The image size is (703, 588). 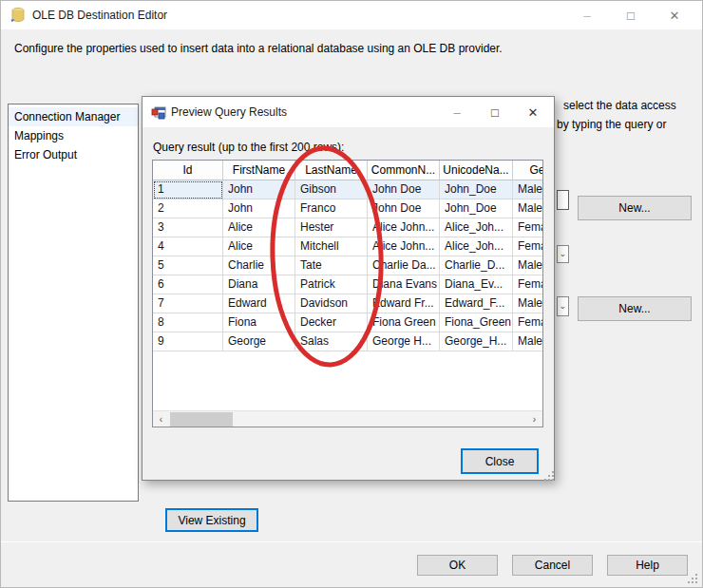 What do you see at coordinates (562, 306) in the screenshot?
I see `table-combo-fragment: ⌄` at bounding box center [562, 306].